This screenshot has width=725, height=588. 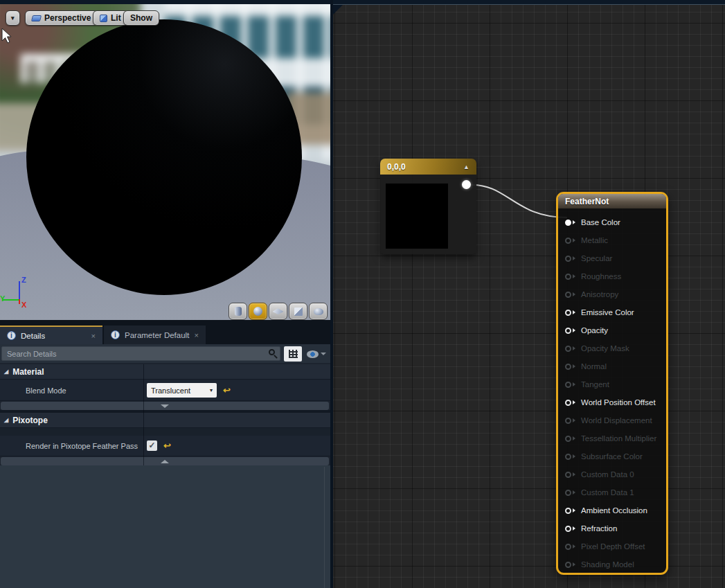 What do you see at coordinates (319, 312) in the screenshot?
I see `teapot-icon` at bounding box center [319, 312].